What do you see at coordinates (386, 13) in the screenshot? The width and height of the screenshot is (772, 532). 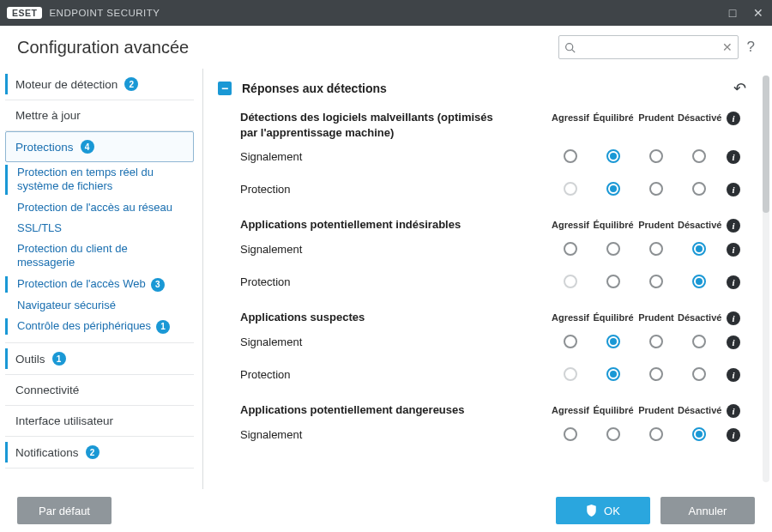 I see `window-titlebar: ESET ENDPOINT SECURITY □ ✕` at bounding box center [386, 13].